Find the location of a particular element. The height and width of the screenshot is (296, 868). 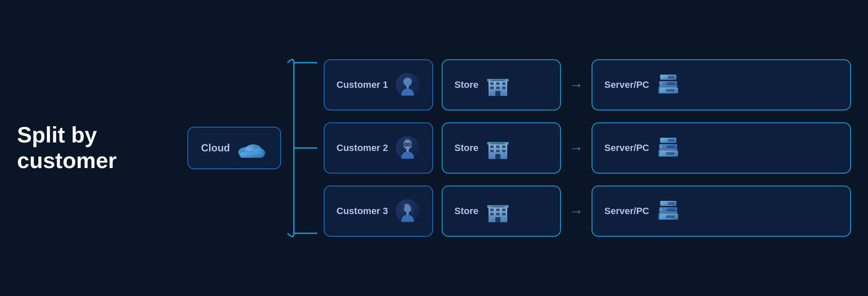

server-1-box: Server/PC is located at coordinates (721, 85).